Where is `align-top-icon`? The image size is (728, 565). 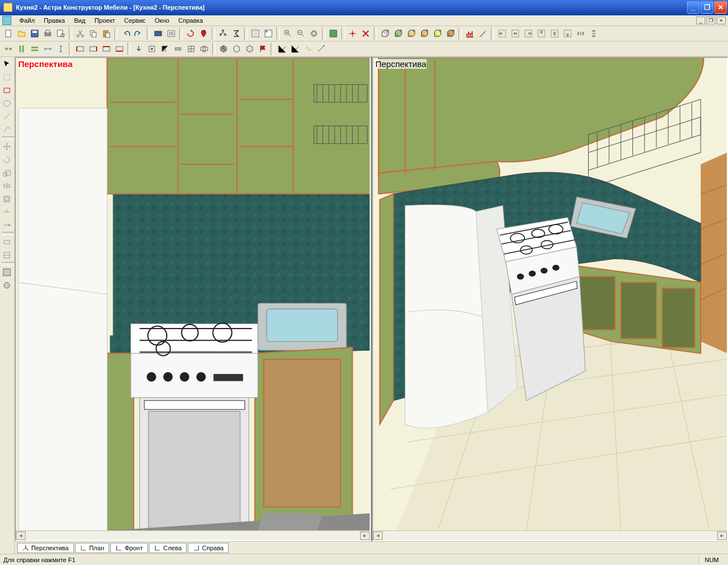
align-top-icon is located at coordinates (541, 34).